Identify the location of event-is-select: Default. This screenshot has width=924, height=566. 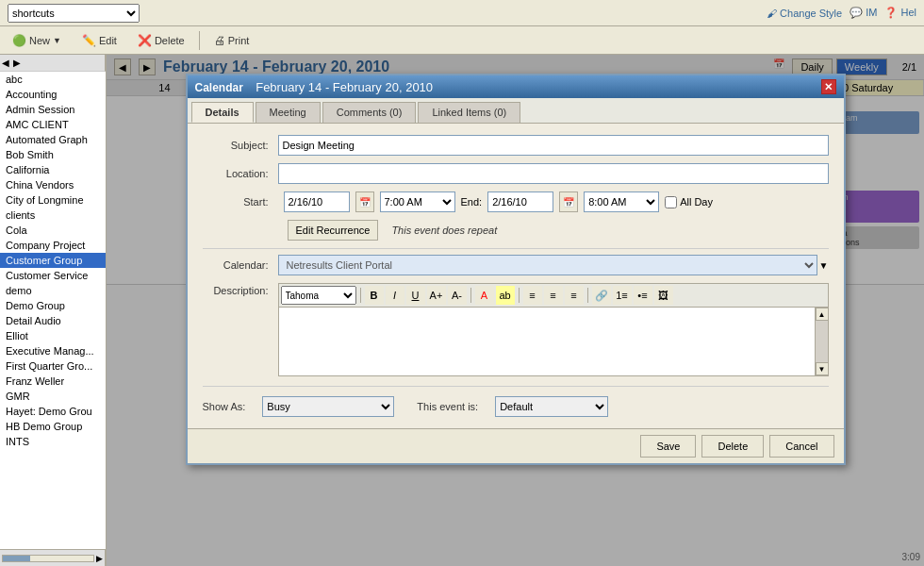
(552, 407).